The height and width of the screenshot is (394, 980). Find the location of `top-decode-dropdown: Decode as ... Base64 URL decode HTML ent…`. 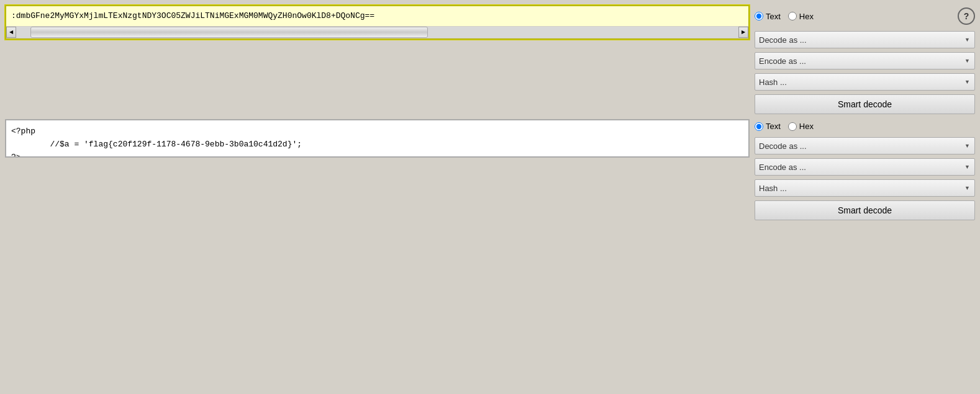

top-decode-dropdown: Decode as ... Base64 URL decode HTML ent… is located at coordinates (864, 40).